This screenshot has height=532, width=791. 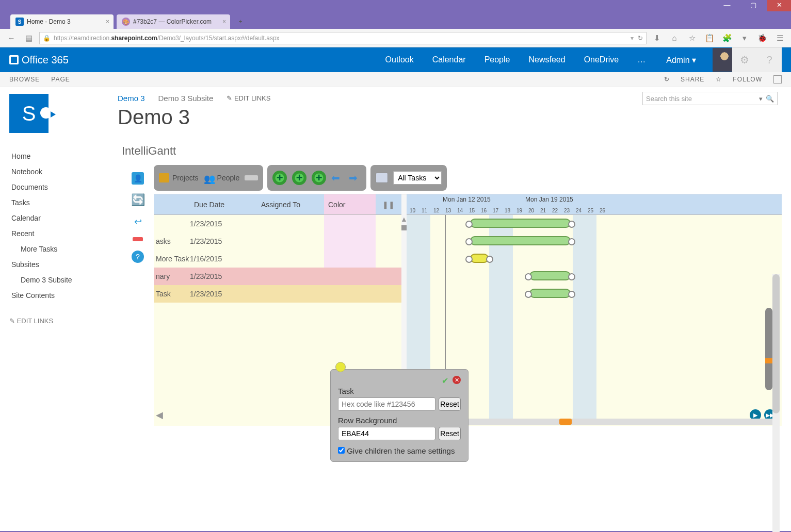 I want to click on reload-icon: ↻, so click(x=640, y=38).